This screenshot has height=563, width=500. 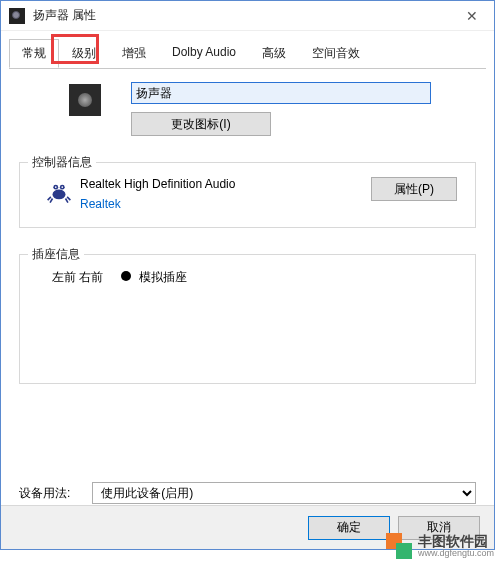 What do you see at coordinates (134, 54) in the screenshot?
I see `tab-enhancements: 增强` at bounding box center [134, 54].